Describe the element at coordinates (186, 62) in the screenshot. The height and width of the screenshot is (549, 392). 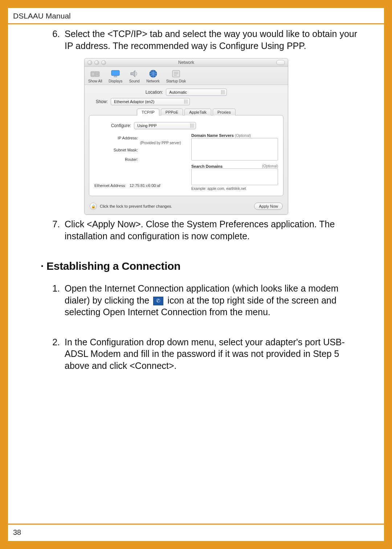
I see `window-title: Network` at that location.